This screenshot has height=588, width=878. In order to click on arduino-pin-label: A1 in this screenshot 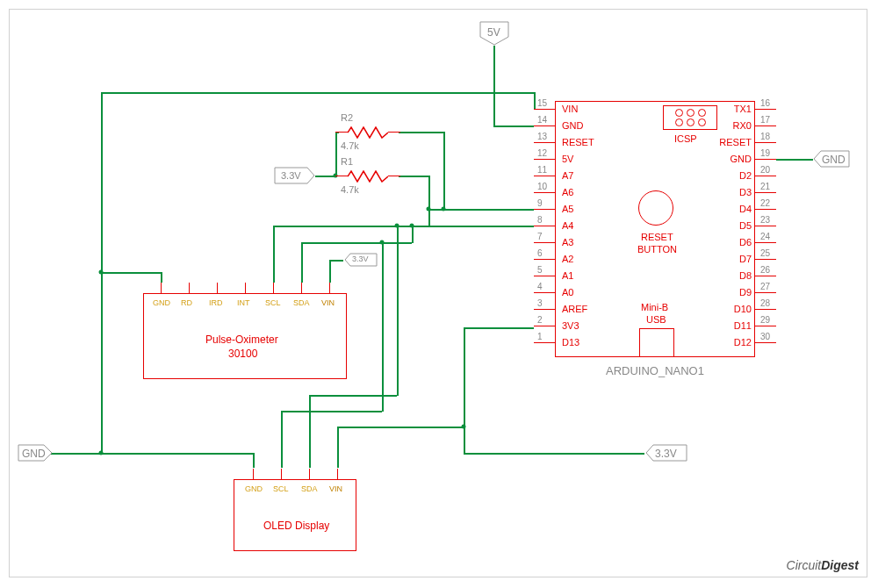, I will do `click(567, 276)`.